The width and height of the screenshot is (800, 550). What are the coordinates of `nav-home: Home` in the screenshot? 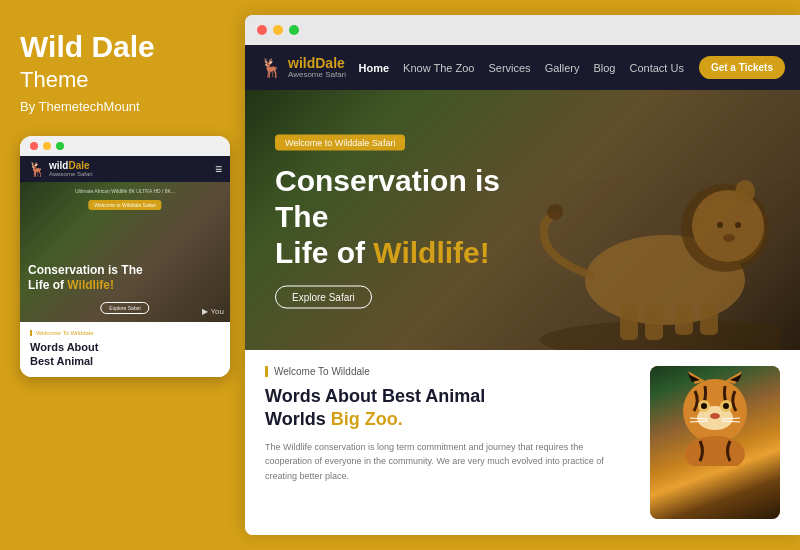 It's located at (374, 68).